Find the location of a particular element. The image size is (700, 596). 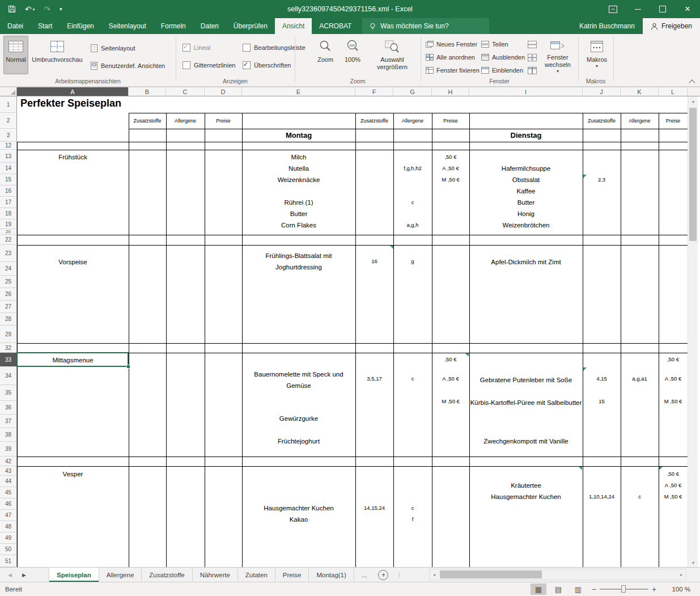

cell-menu-item: Apfel-Dickmilch mit Zimt is located at coordinates (526, 262).